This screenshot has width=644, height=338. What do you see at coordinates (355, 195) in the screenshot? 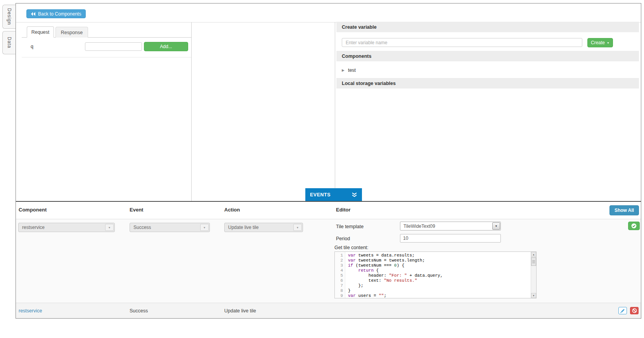
I see `double-chevron-down-icon` at bounding box center [355, 195].